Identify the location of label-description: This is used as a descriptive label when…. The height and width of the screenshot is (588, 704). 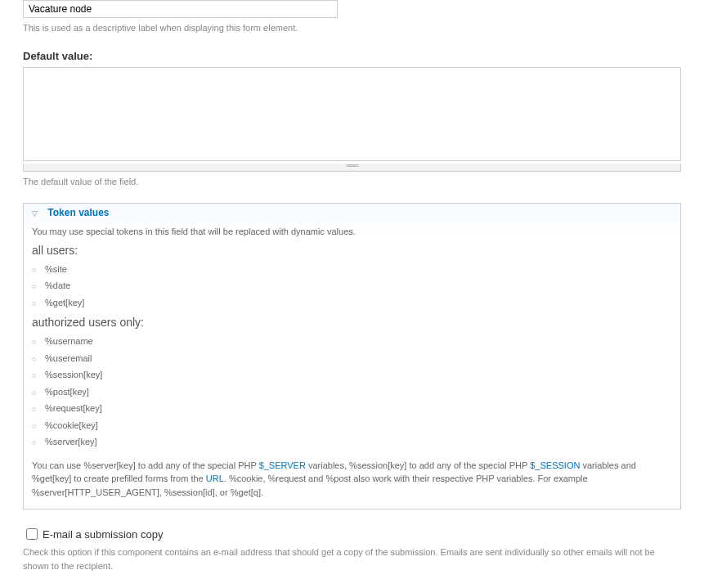
(352, 28).